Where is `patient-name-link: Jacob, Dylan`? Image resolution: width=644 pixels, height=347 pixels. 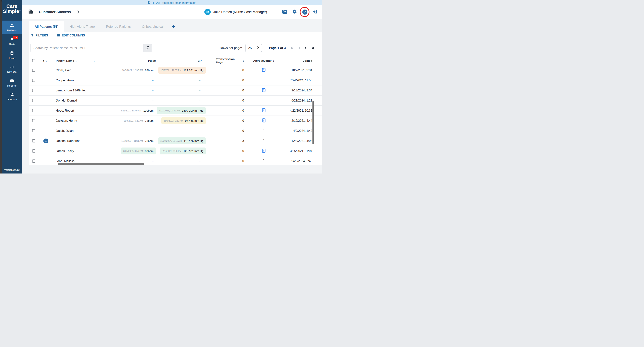 patient-name-link: Jacob, Dylan is located at coordinates (78, 131).